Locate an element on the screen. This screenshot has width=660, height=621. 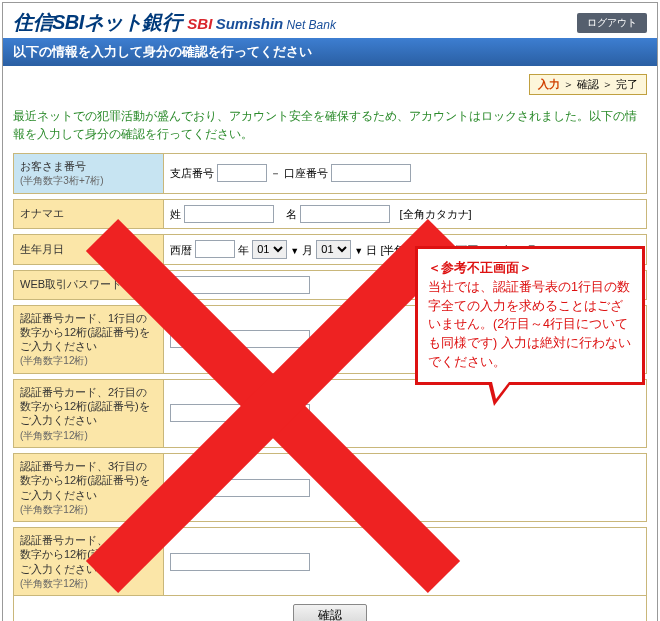
label-auth-card-1: 認証番号カード、1行目の数字から12桁(認証番号)をご入力ください (半角数字1… is located at coordinates (89, 339).